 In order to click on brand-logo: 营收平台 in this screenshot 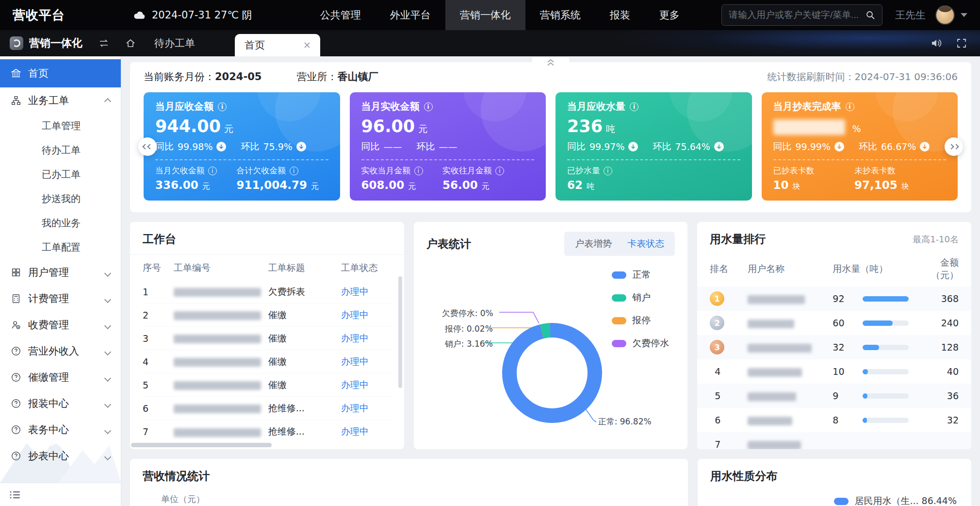, I will do `click(39, 16)`.